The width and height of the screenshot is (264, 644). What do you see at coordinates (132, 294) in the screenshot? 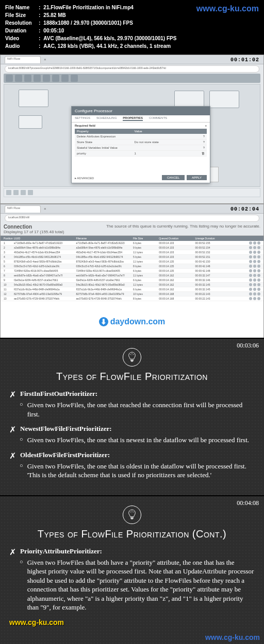
I see `table-row: 1282757b8b-97a4-4904-a450-19e01095e79827…` at bounding box center [132, 294].